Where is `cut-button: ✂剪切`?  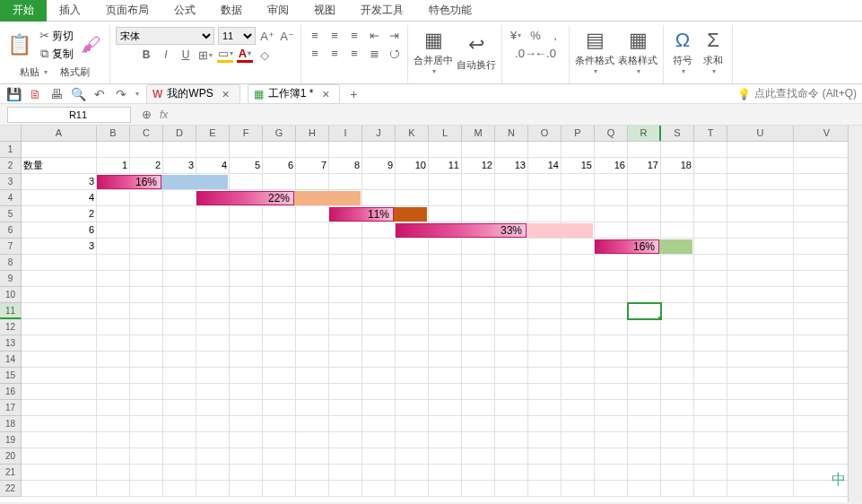
cut-button: ✂剪切 is located at coordinates (55, 36).